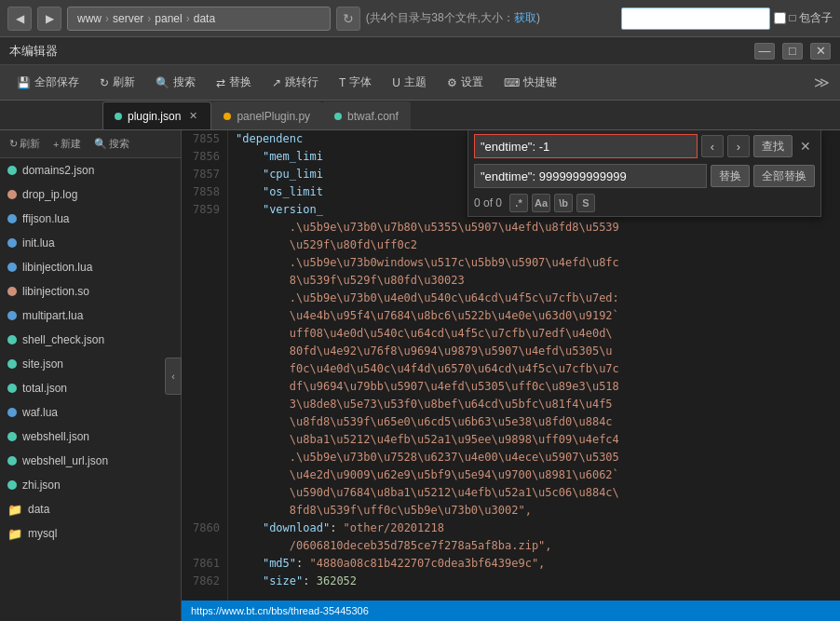  Describe the element at coordinates (538, 493) in the screenshot. I see `code-line: \u590d\u7684\u8ba1\u5212\u4efb\u52a1\u5c…` at that location.